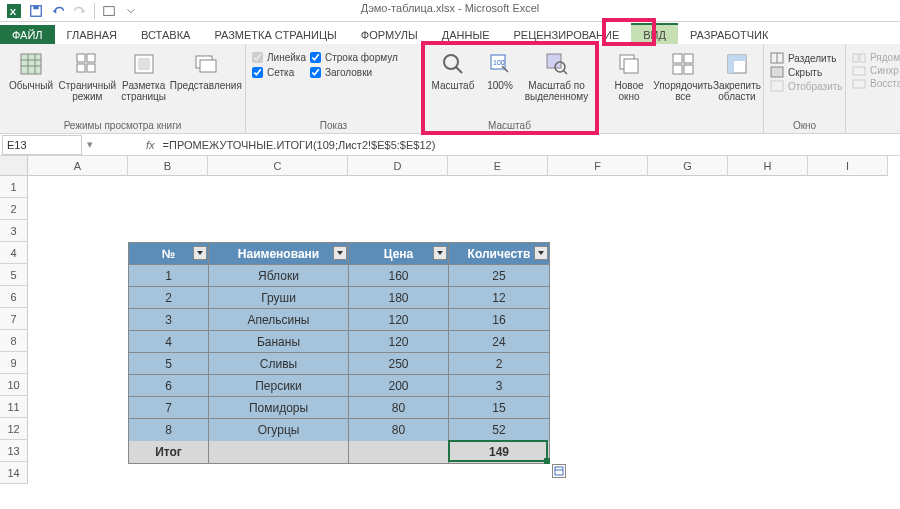 The height and width of the screenshot is (509, 900). I want to click on column-header: H, so click(768, 166).